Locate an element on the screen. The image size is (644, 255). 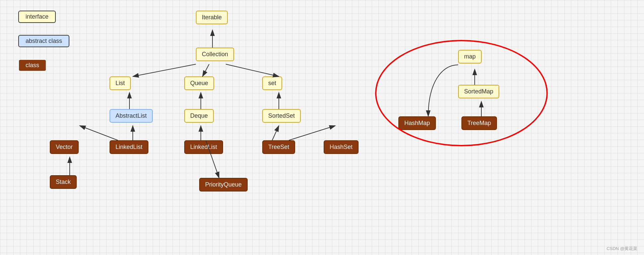
node-stack: Stack is located at coordinates (63, 182).